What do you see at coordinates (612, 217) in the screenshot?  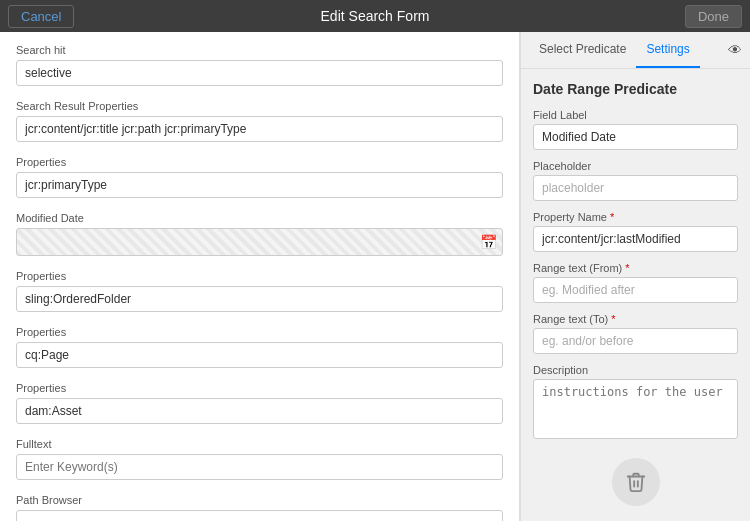 I see `required-indicator: *` at bounding box center [612, 217].